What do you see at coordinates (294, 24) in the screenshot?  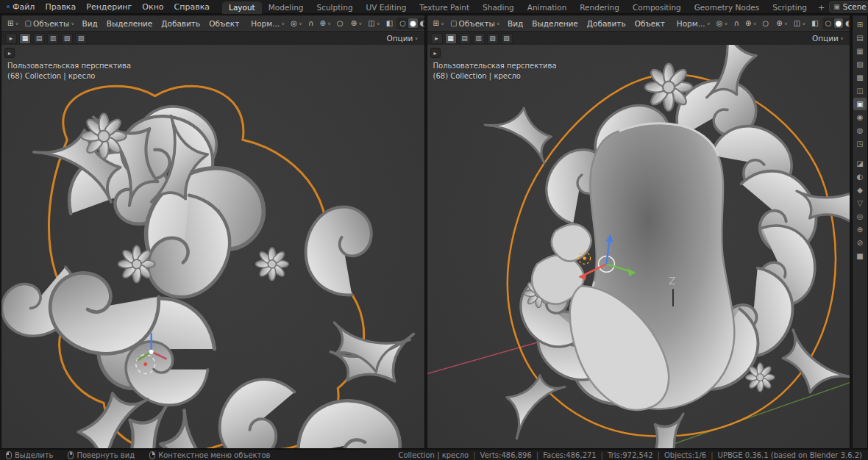 I see `pivot-icon: ◎` at bounding box center [294, 24].